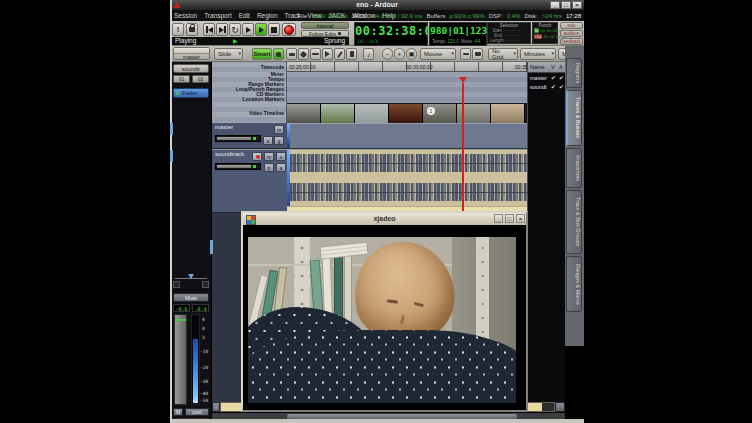  I want to click on track-list-row: master ✔ ✔, so click(546, 78).